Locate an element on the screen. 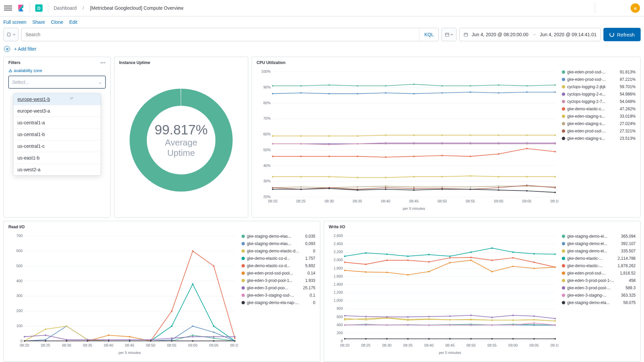  dropdown-option: us-west2-a is located at coordinates (57, 170).